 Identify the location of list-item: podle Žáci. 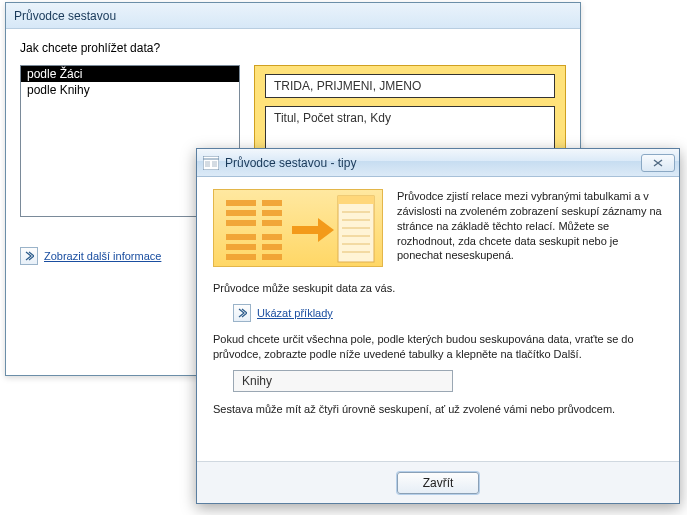
(130, 74).